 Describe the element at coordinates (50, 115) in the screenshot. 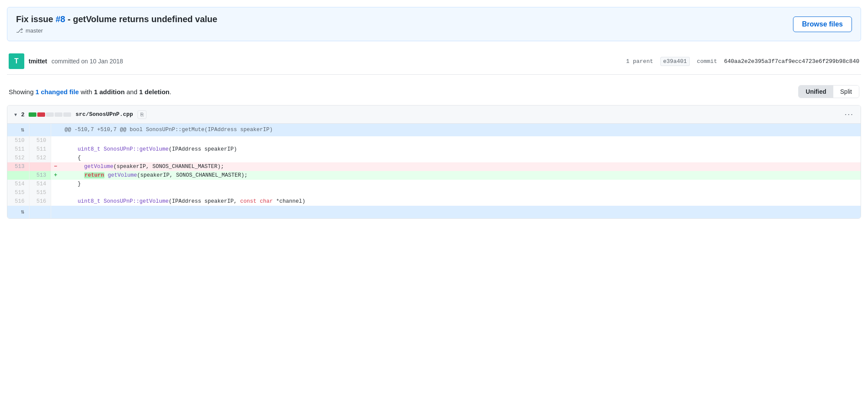

I see `diff-bar-context1` at that location.